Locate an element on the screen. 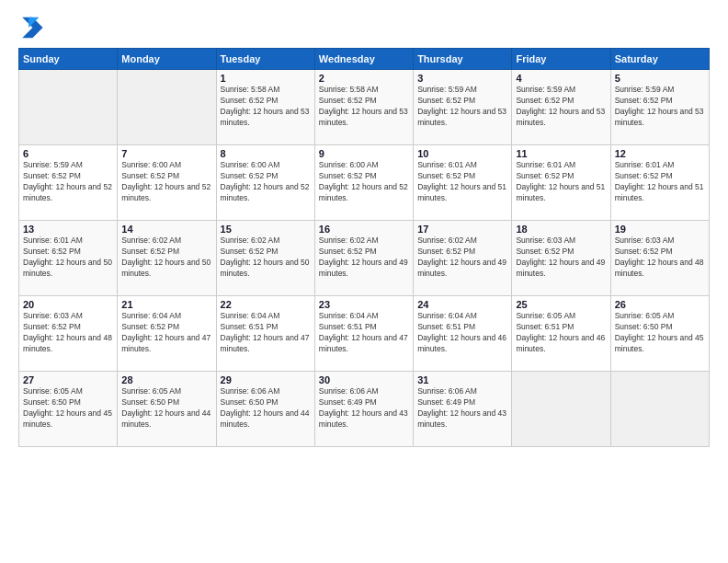 Image resolution: width=728 pixels, height=563 pixels. day-number: 30 is located at coordinates (364, 380).